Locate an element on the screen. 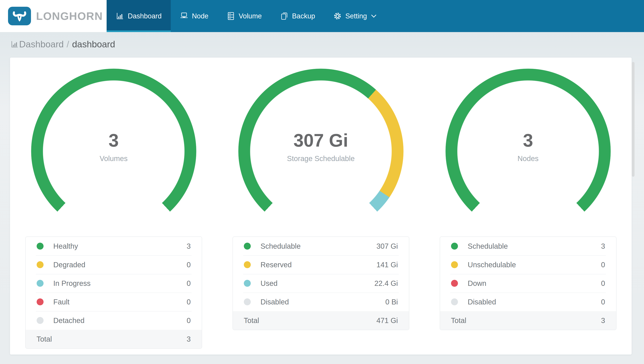 The width and height of the screenshot is (644, 364). legend-label: Healthy is located at coordinates (66, 246).